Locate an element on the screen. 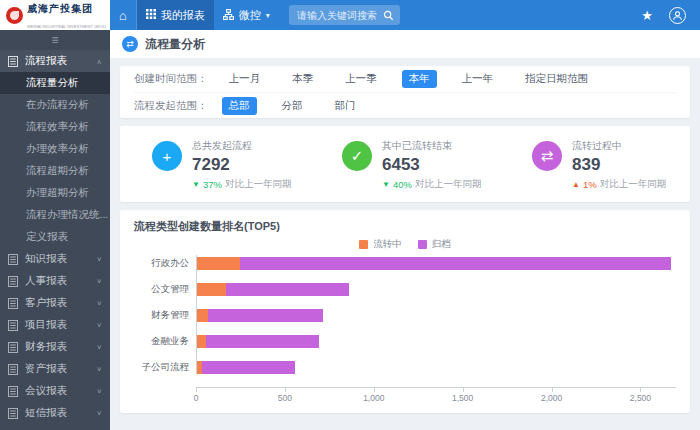 The width and height of the screenshot is (700, 430). chart-legend: 流转中归档 is located at coordinates (405, 244).